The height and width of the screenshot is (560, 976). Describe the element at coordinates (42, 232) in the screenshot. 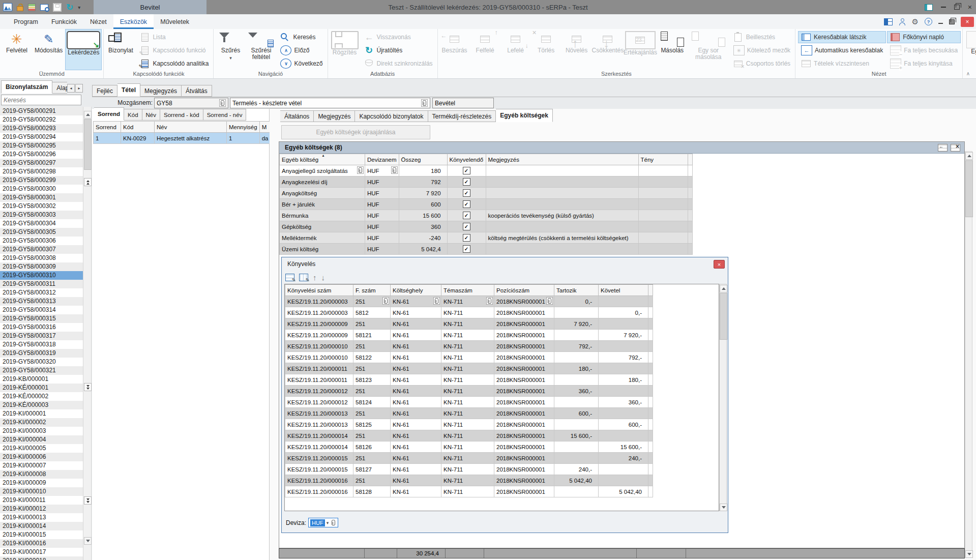

I see `document-list-item: 2019-GY58/000305` at that location.